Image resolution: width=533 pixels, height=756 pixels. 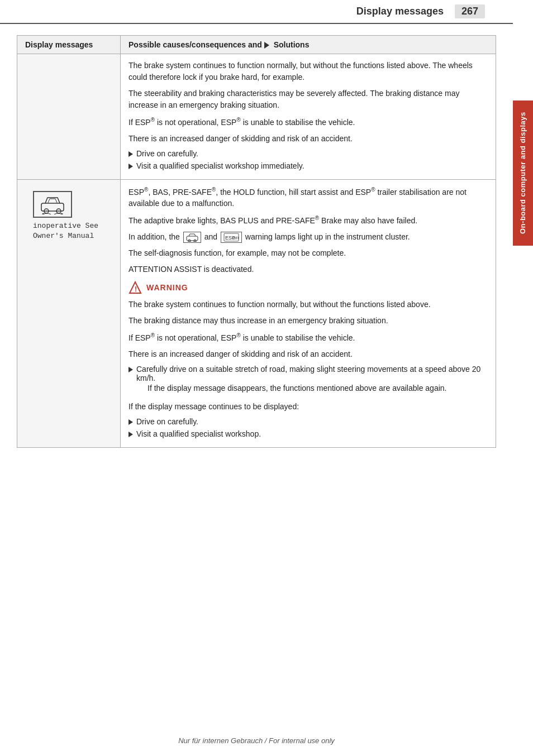 I want to click on bullet-1-1: Drive on carefully., so click(x=308, y=154).